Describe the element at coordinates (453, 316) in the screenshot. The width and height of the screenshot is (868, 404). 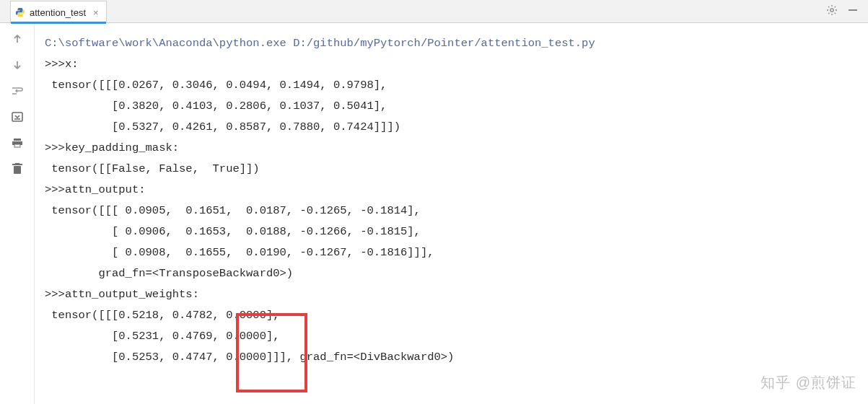
I see `console-line: tensor([[[0.5218, 0.4782, 0.0000],` at that location.